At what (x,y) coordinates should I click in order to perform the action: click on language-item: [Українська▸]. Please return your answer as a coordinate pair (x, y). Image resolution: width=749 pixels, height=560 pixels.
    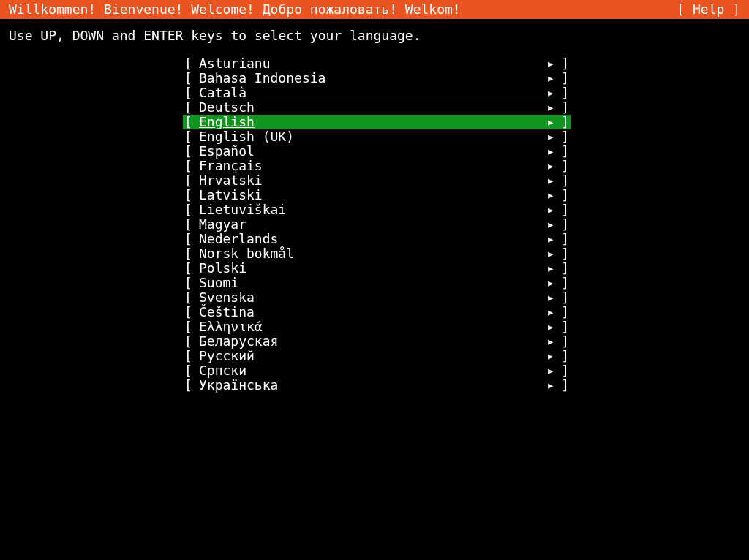
    Looking at the image, I should click on (377, 385).